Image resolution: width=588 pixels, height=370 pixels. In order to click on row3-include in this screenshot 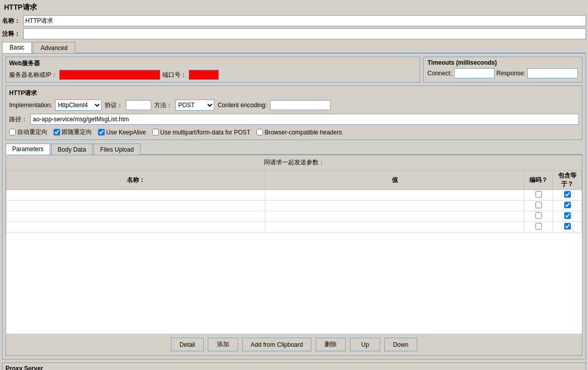, I will do `click(567, 216)`.